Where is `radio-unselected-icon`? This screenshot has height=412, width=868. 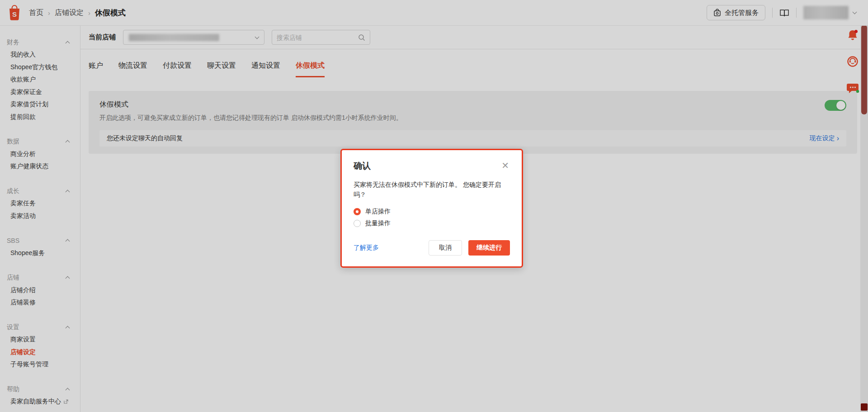 radio-unselected-icon is located at coordinates (357, 223).